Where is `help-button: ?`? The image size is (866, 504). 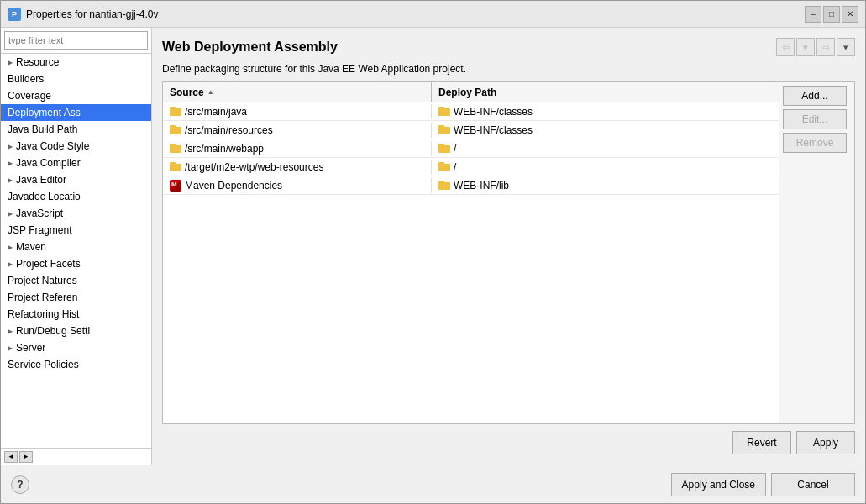
help-button: ? is located at coordinates (20, 485).